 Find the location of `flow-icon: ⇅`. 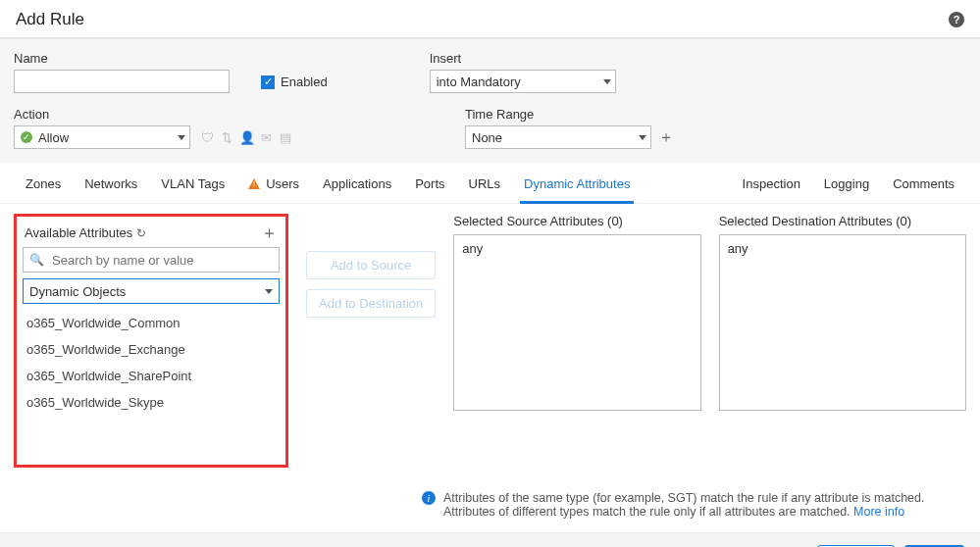

flow-icon: ⇅ is located at coordinates (227, 137).